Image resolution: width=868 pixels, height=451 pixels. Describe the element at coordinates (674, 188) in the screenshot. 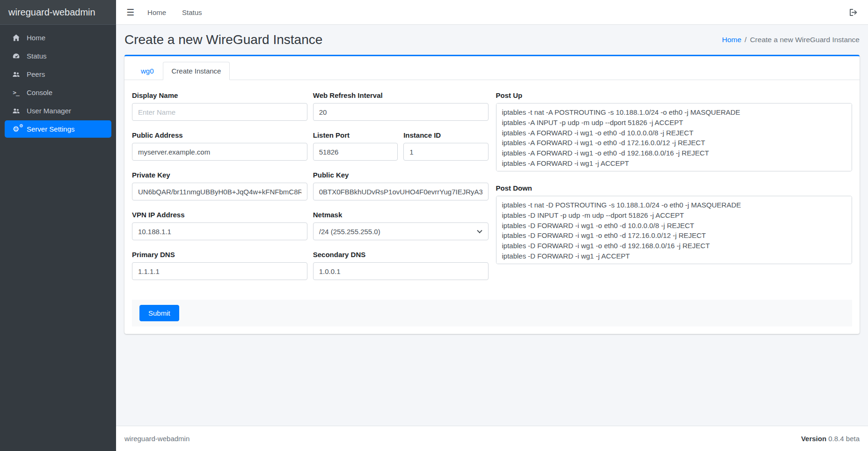

I see `post-down-label: Post Down` at that location.